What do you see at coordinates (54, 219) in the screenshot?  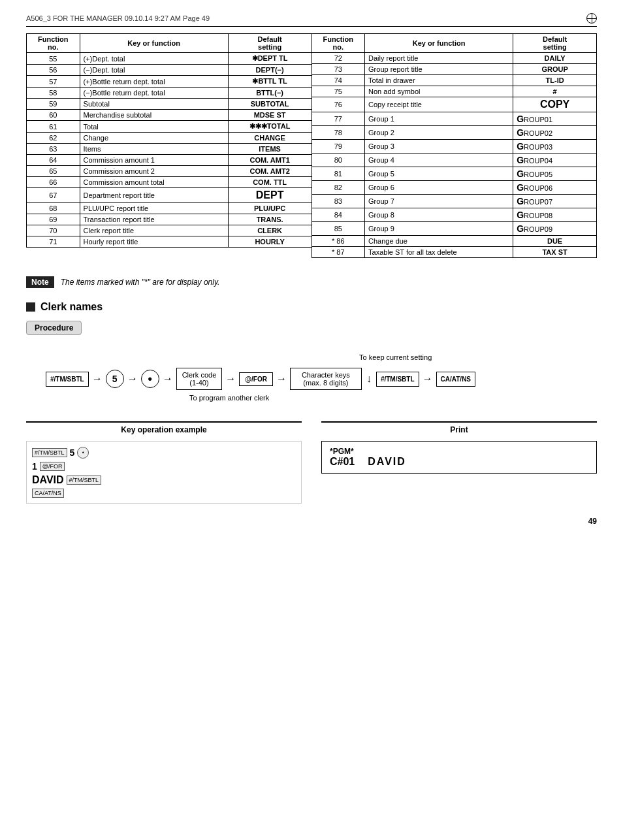 I see `cell-no: 69` at bounding box center [54, 219].